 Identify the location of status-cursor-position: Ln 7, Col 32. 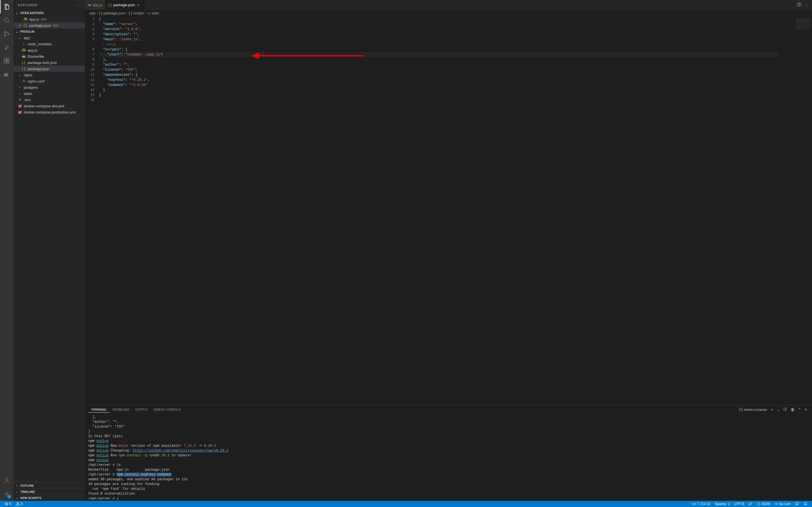
(701, 504).